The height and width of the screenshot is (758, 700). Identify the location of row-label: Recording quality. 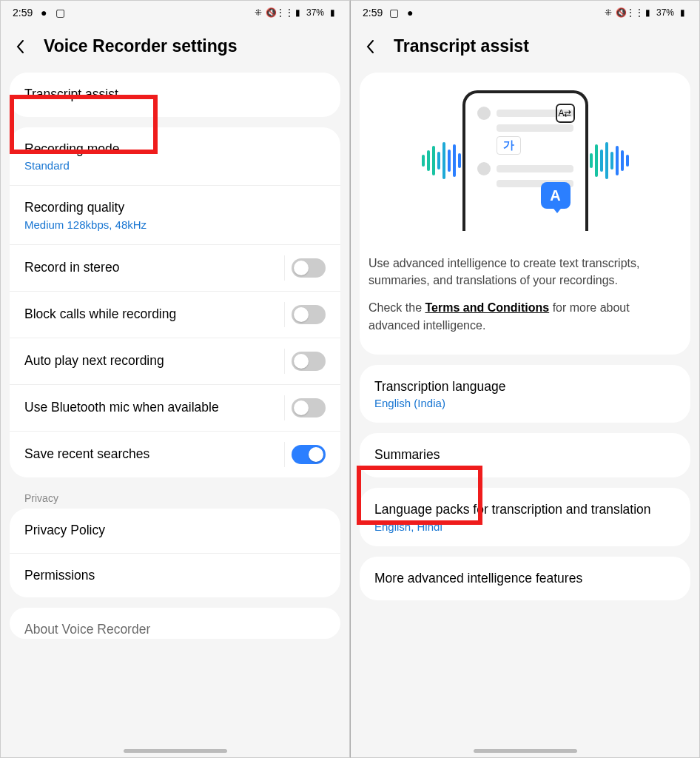
(86, 208).